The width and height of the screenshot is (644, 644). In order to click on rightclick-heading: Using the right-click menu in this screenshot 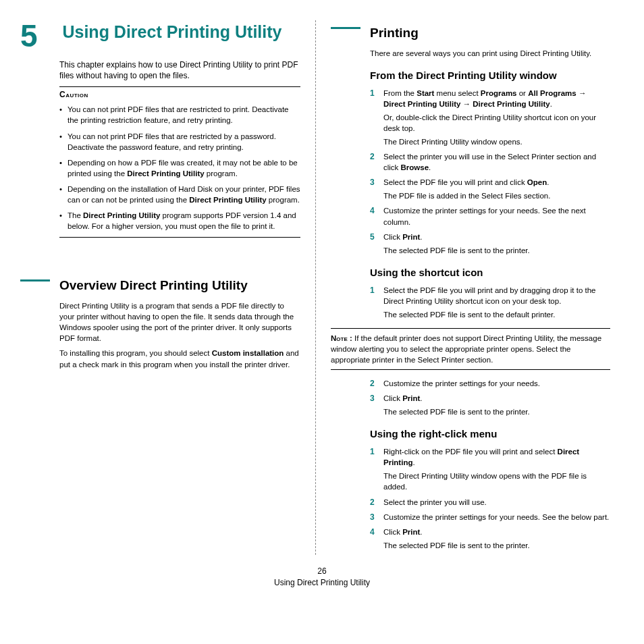, I will do `click(490, 435)`.